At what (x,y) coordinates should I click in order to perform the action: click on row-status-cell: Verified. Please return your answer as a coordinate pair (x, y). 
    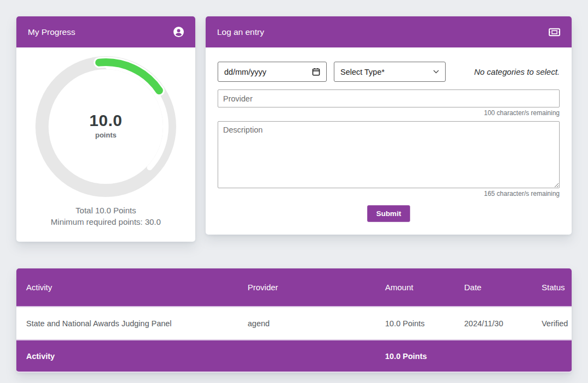
    Looking at the image, I should click on (549, 324).